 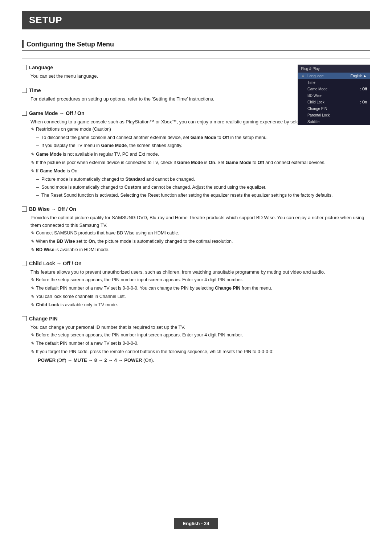 I want to click on tv-menu-item-language: ⚙ Language English ►, so click(x=334, y=76).